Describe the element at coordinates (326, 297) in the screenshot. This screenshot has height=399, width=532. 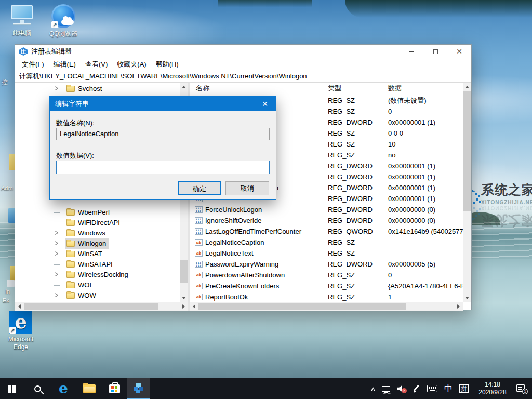
I see `registry-value-row: abReportBootOkREG_SZ1` at that location.